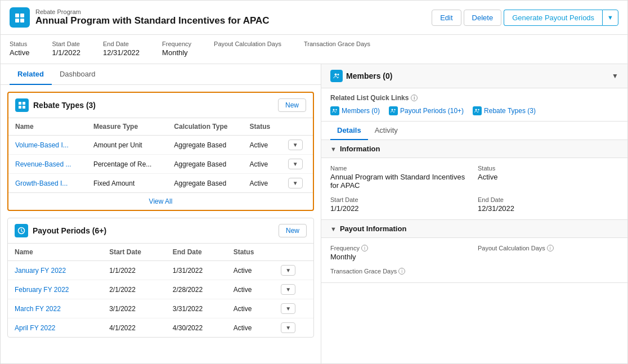  Describe the element at coordinates (474, 149) in the screenshot. I see `information-section-header: ▼ Information` at that location.